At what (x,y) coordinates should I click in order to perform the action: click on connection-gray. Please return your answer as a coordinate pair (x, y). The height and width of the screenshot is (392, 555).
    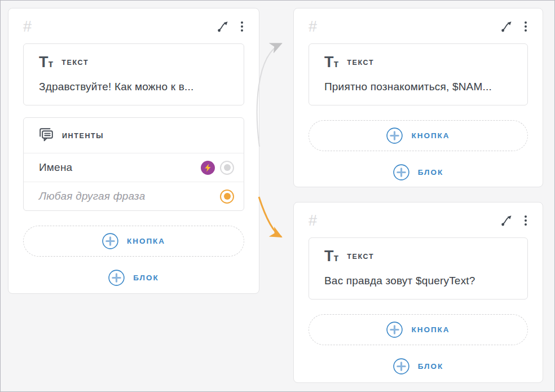
    Looking at the image, I should click on (270, 95).